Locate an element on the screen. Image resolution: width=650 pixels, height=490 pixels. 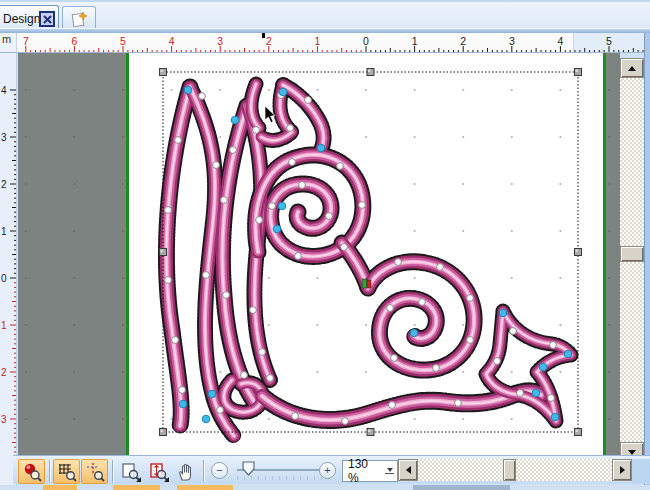
zoom-to-fit-button is located at coordinates (130, 472).